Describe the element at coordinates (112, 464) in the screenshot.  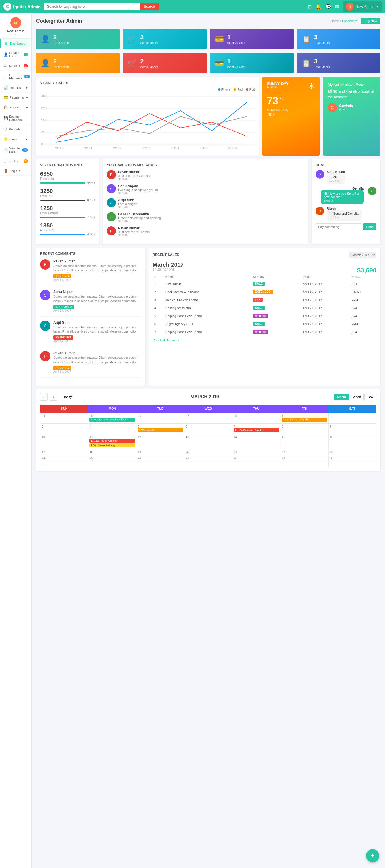
I see `cal-cell-apr1` at that location.